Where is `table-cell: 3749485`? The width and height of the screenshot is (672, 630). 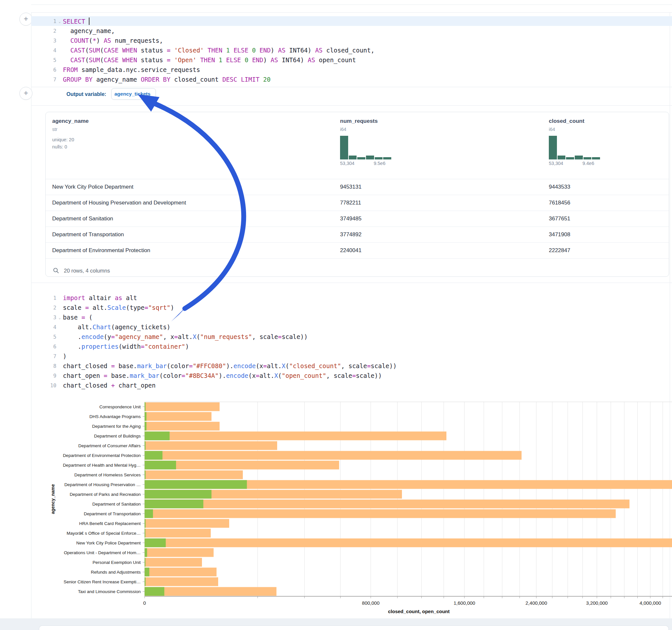
table-cell: 3749485 is located at coordinates (445, 219).